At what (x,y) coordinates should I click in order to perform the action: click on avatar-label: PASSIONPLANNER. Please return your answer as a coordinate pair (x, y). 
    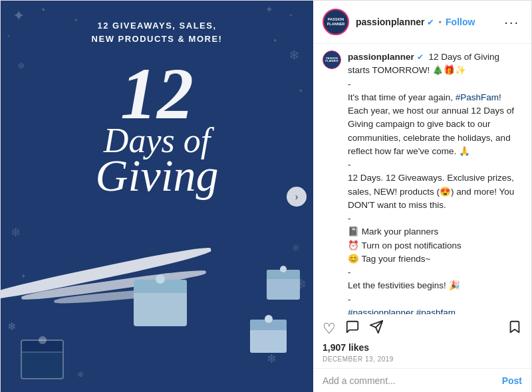
    Looking at the image, I should click on (336, 21).